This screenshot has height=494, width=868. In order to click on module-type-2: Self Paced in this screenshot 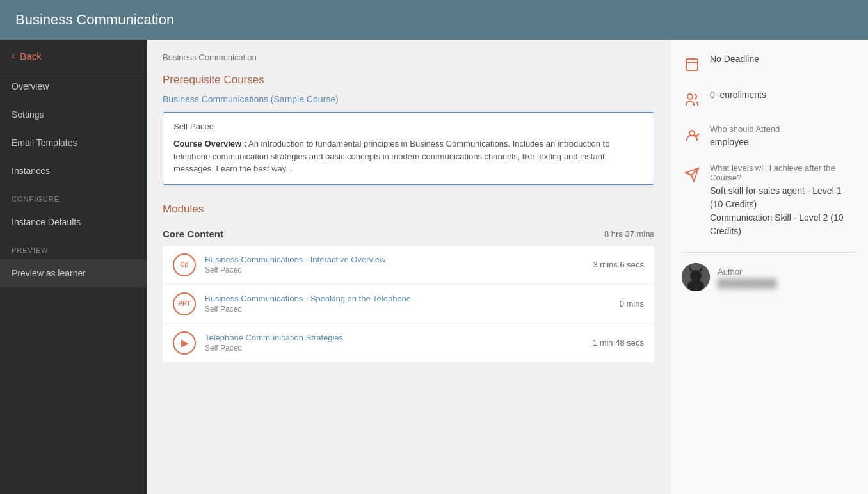, I will do `click(408, 309)`.